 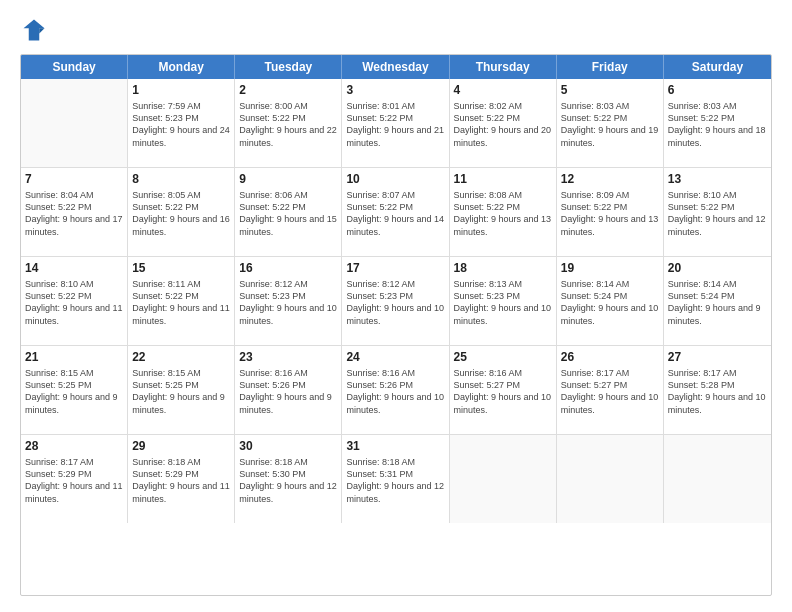 I want to click on cell-info: Sunrise: 8:18 AMSunset: 5:31 PMDaylight:…, so click(x=395, y=480).